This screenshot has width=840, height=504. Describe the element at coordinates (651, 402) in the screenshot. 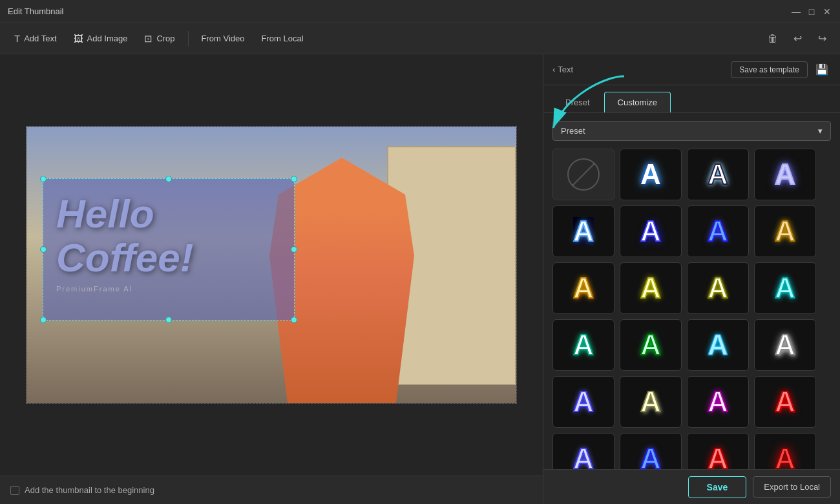

I see `preset-item-17: A` at that location.